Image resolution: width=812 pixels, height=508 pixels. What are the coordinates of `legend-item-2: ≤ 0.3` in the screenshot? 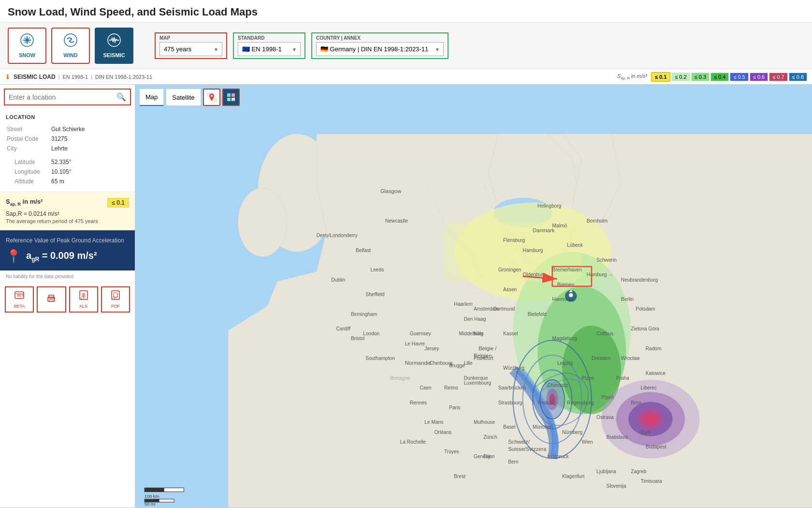 It's located at (700, 77).